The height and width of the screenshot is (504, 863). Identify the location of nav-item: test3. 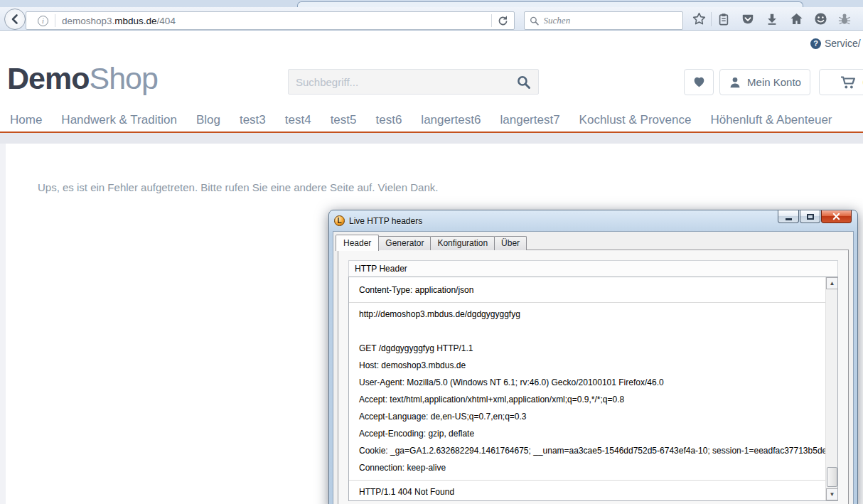
(253, 120).